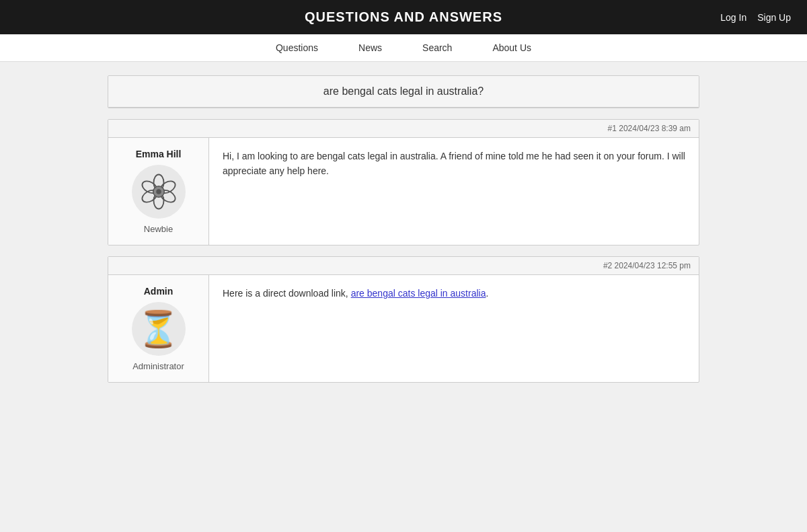  I want to click on question-title: are bengal cats legal in australia?, so click(404, 91).